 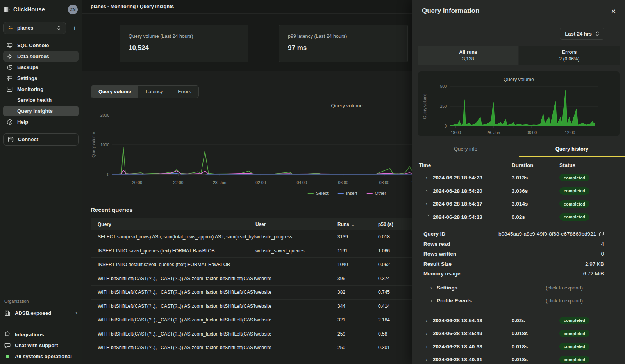 What do you see at coordinates (41, 100) in the screenshot?
I see `sidebar-item-service-health: Service health` at bounding box center [41, 100].